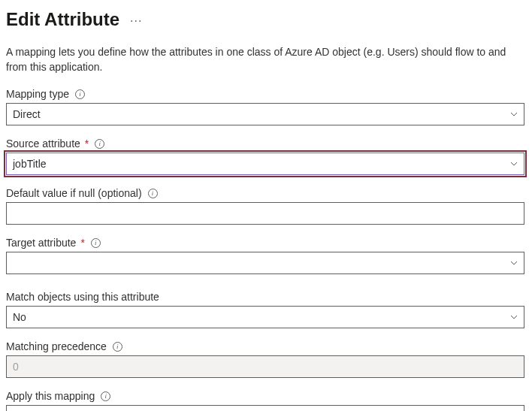  What do you see at coordinates (265, 367) in the screenshot?
I see `matching-precedence-input: 0` at bounding box center [265, 367].